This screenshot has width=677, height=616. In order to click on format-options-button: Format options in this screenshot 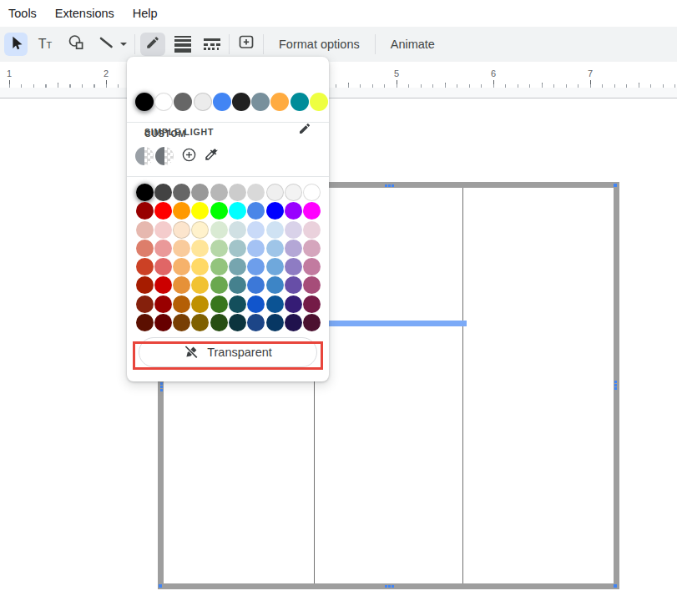, I will do `click(319, 44)`.